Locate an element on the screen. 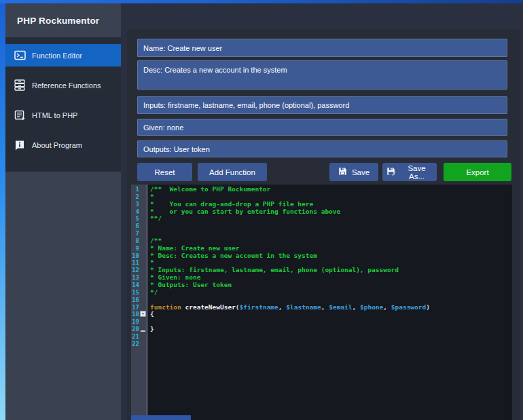  line-number: 12 is located at coordinates (139, 270).